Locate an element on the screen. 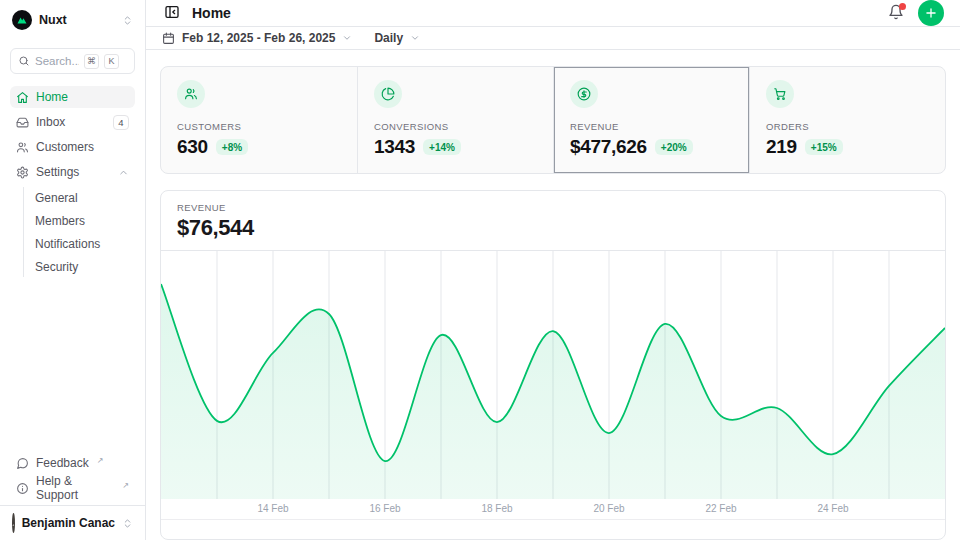  sidebar-item-security: Security is located at coordinates (85, 266).